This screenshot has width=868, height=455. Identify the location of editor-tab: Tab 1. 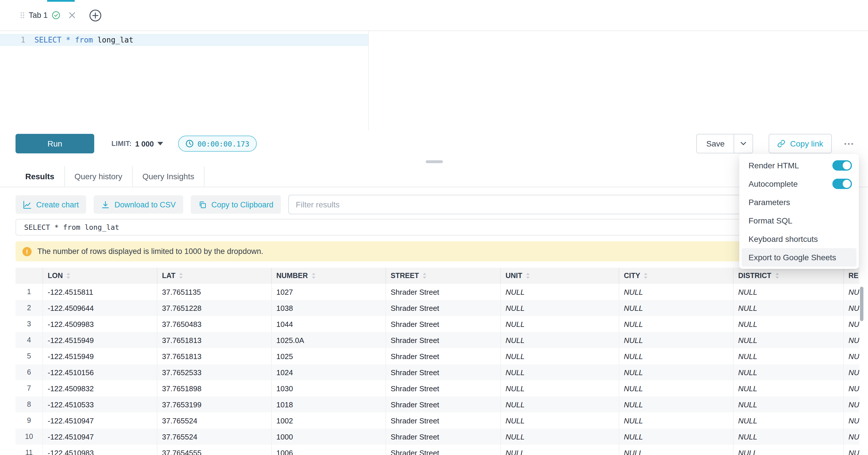
(48, 16).